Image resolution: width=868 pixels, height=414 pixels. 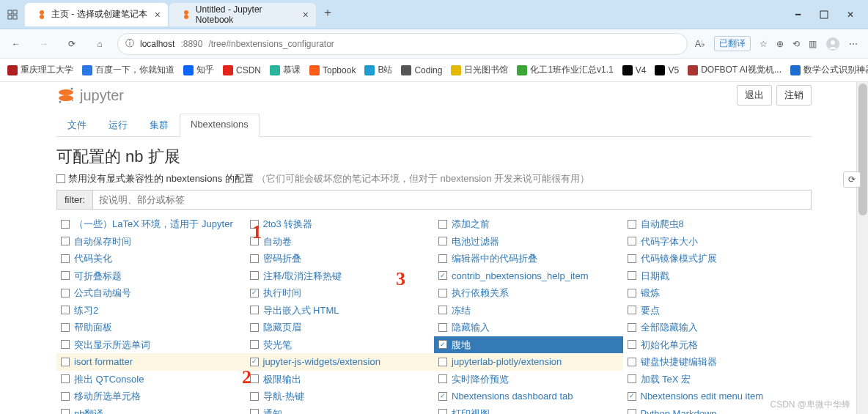 I want to click on extension-item: 锻炼, so click(x=718, y=293).